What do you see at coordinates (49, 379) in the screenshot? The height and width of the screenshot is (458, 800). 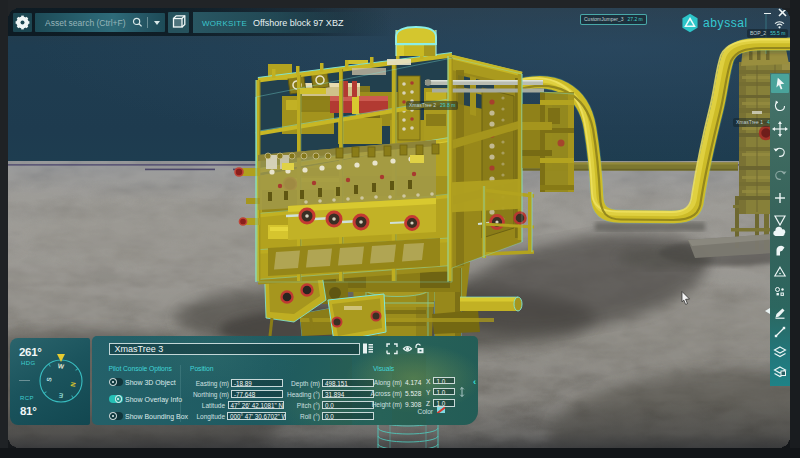 I see `svg-text: S` at bounding box center [49, 379].